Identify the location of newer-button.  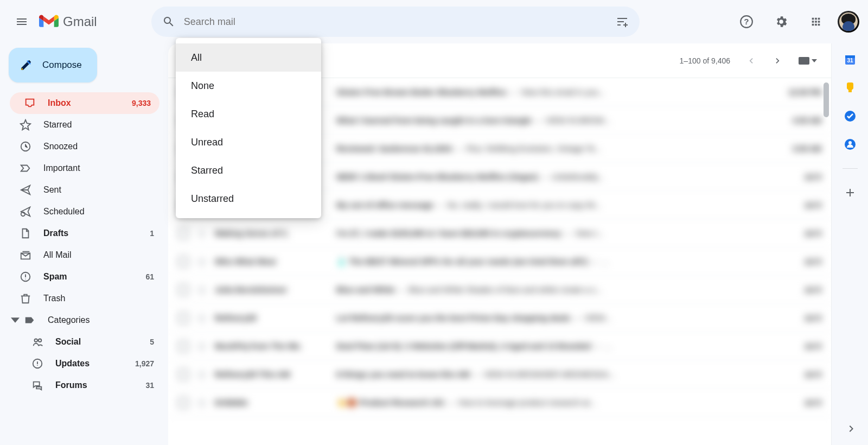
(751, 61).